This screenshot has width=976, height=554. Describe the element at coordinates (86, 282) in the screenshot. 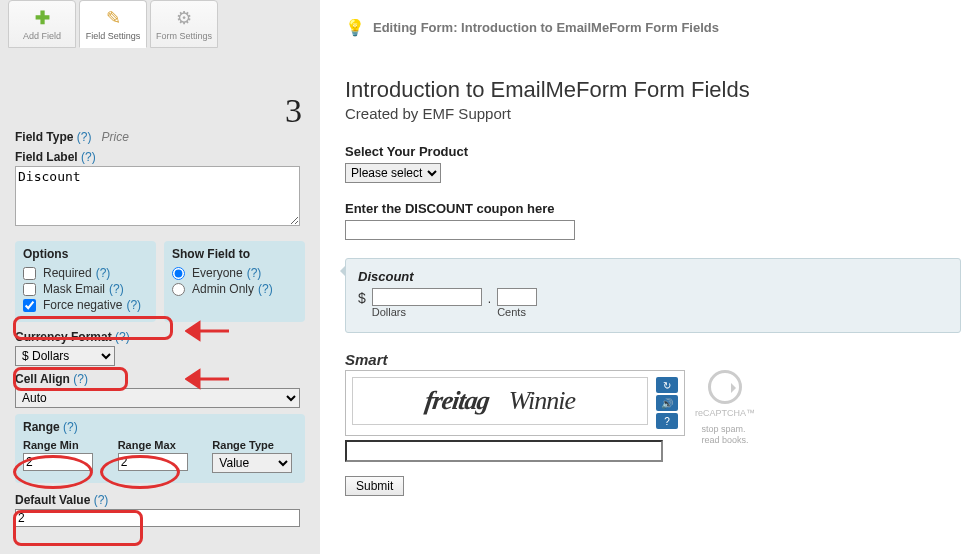

I see `options-group: Options Required (?) Mask Email (?) Forc…` at that location.